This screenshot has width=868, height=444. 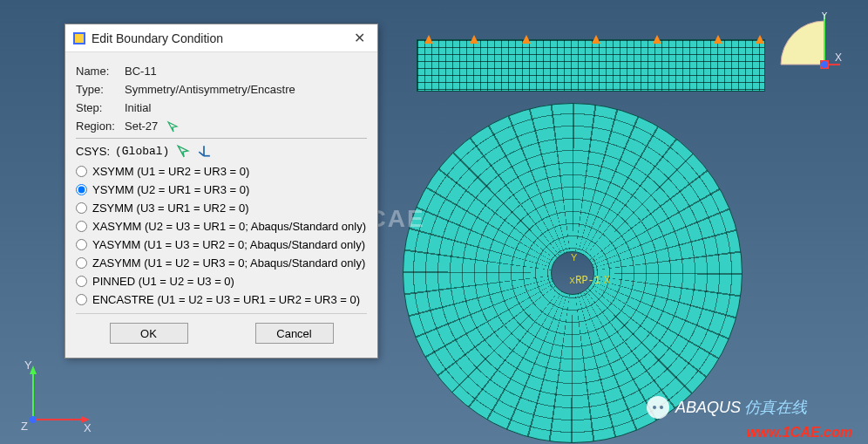 What do you see at coordinates (149, 333) in the screenshot?
I see `ok-button: OK` at bounding box center [149, 333].